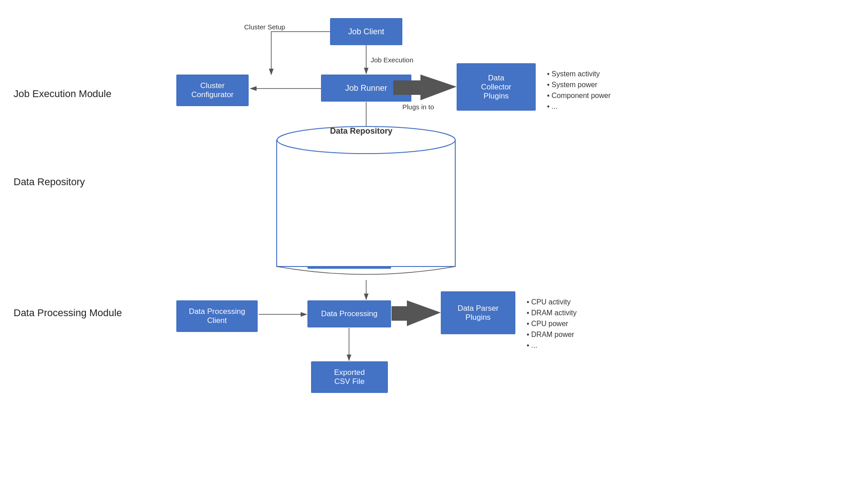 The height and width of the screenshot is (486, 868). I want to click on cluster-configurator-box: Cluster Configurator, so click(212, 90).